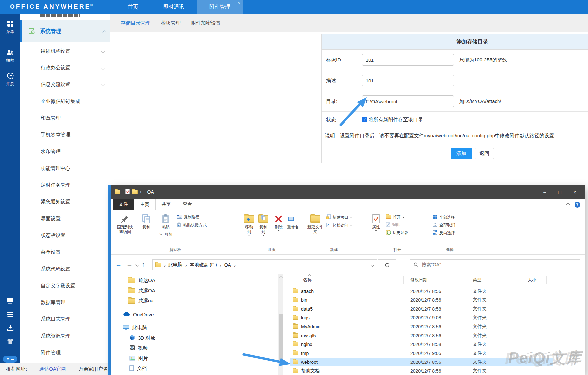  Describe the element at coordinates (348, 192) in the screenshot. I see `explorer-titlebar: ▾ OA − □ ×` at that location.